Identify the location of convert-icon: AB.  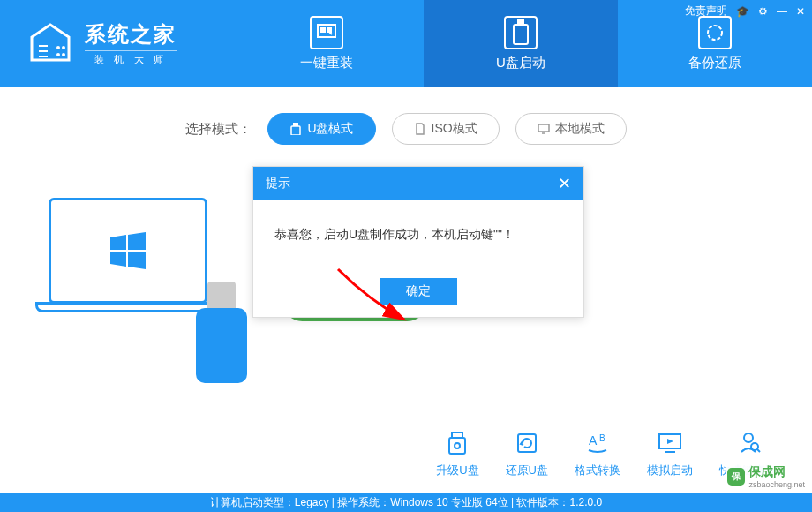
(598, 443).